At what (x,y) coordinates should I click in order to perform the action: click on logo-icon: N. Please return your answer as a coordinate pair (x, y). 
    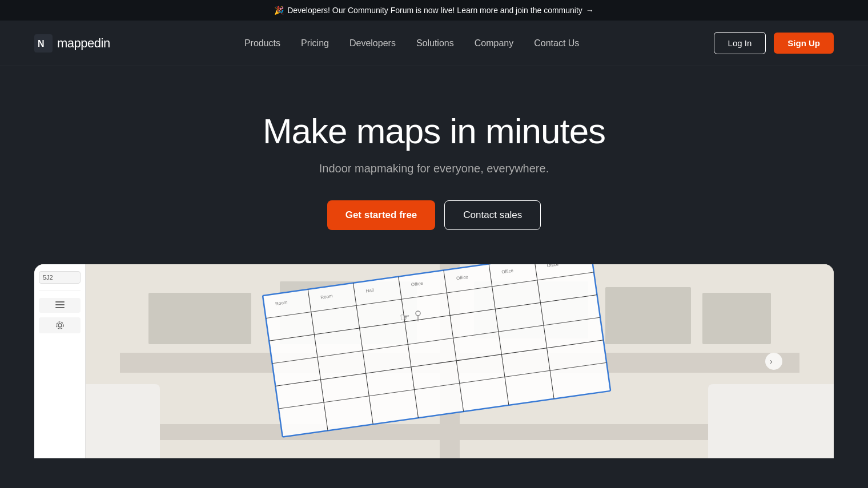
    Looking at the image, I should click on (43, 43).